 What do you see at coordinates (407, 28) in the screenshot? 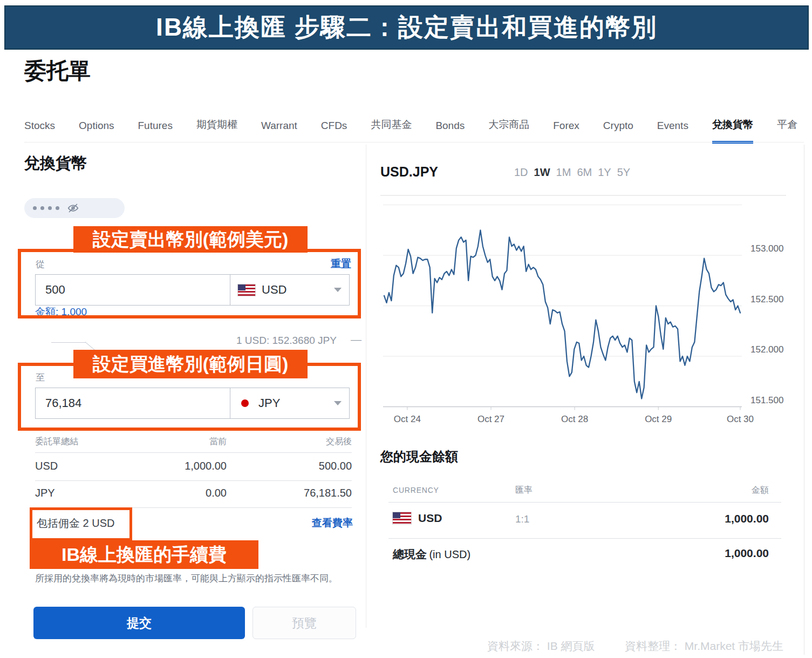
I see `tutorial-banner: IB線上換匯 步驟二：設定賣出和買進的幣別` at bounding box center [407, 28].